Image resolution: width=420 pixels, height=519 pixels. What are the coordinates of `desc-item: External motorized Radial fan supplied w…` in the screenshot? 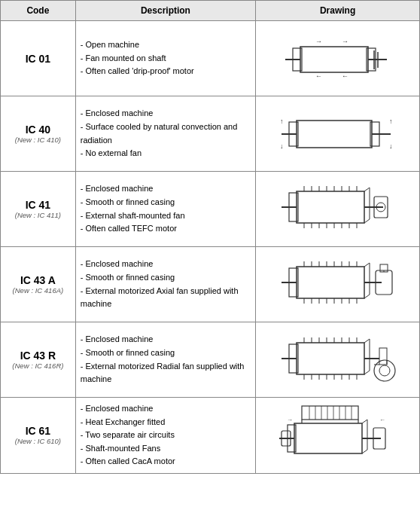 It's located at (166, 374).